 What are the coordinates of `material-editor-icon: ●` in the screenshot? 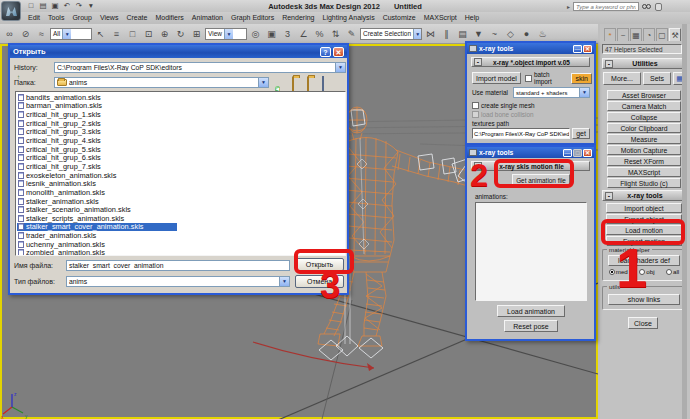 It's located at (526, 34).